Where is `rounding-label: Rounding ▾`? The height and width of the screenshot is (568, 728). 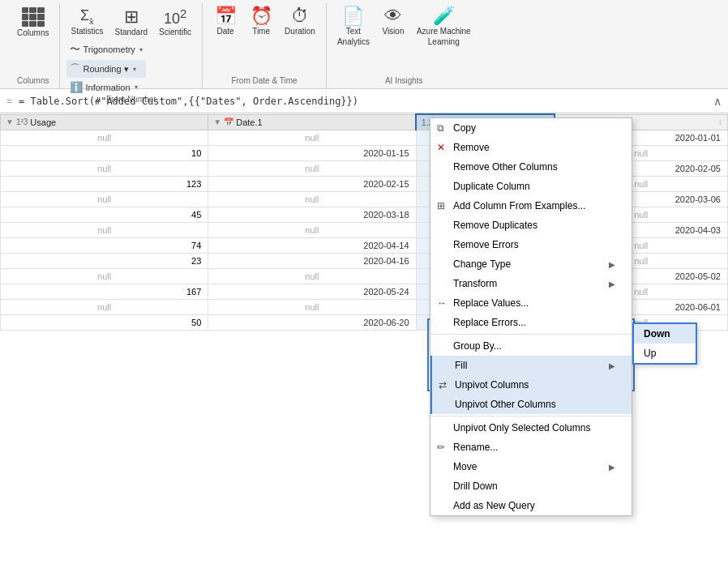 rounding-label: Rounding ▾ is located at coordinates (105, 70).